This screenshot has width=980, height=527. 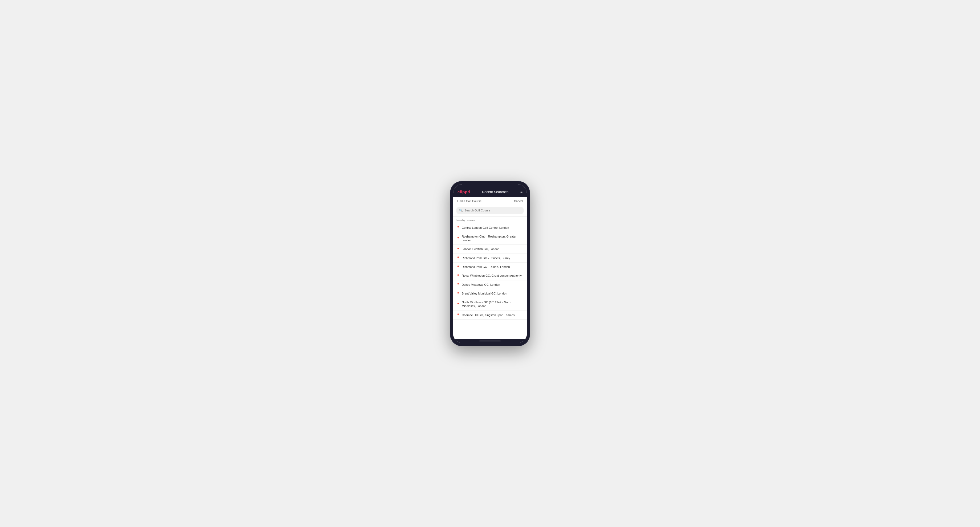 I want to click on home-indicator-area, so click(x=490, y=341).